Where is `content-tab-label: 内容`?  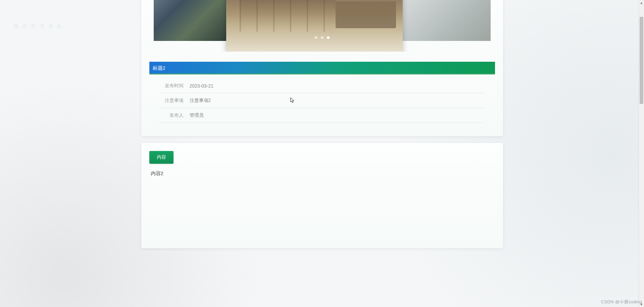
content-tab-label: 内容 is located at coordinates (161, 157).